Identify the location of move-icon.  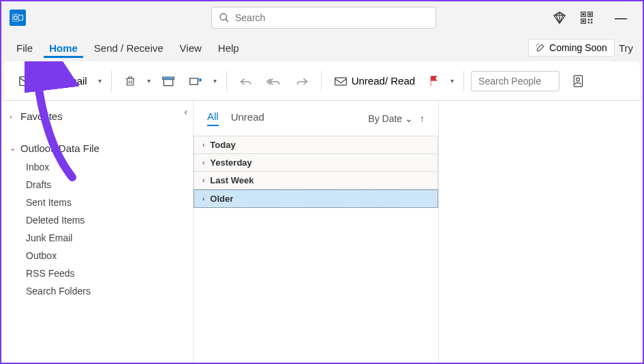
(196, 81).